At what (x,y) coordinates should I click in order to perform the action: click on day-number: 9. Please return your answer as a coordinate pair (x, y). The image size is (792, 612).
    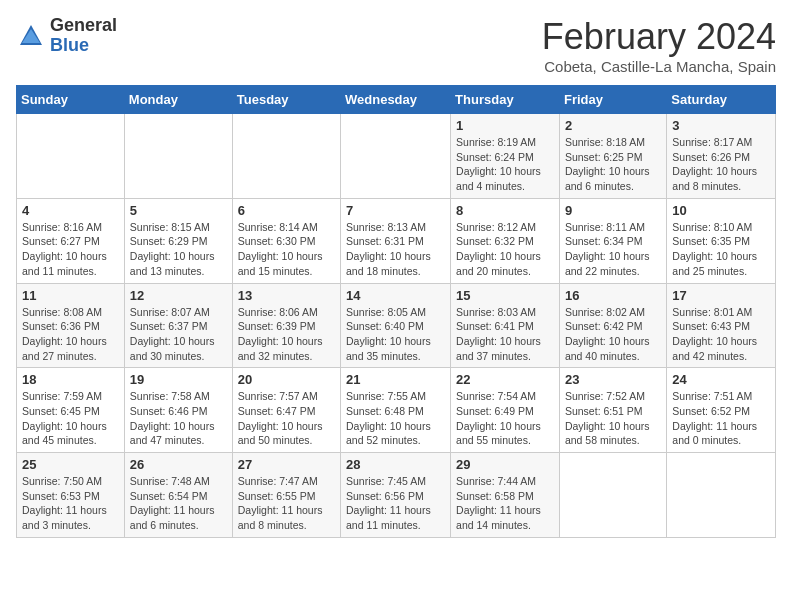
    Looking at the image, I should click on (613, 210).